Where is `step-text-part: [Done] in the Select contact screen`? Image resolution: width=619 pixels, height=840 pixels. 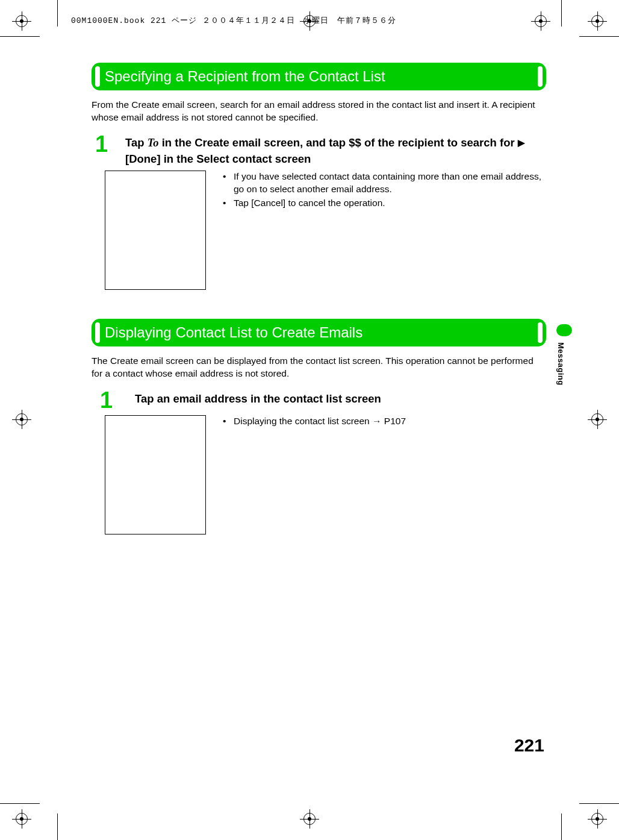 step-text-part: [Done] in the Select contact screen is located at coordinates (218, 159).